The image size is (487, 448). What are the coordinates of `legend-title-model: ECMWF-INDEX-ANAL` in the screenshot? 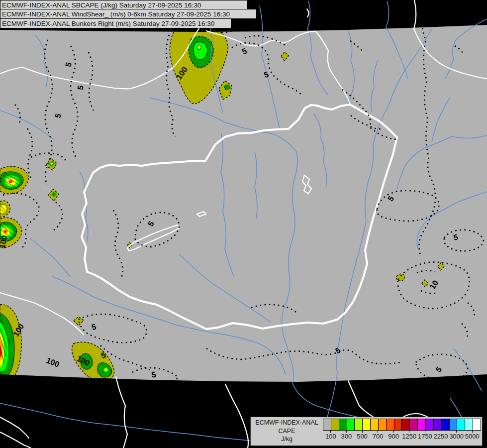 It's located at (287, 423).